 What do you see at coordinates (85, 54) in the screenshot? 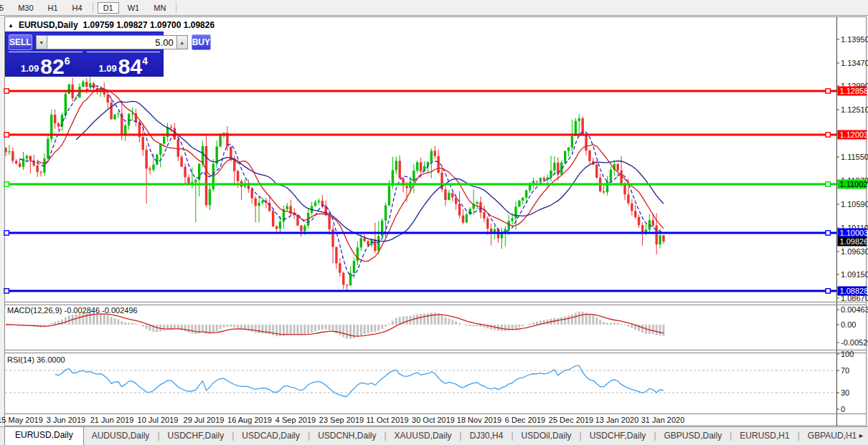
I see `one-click-trading-panel: SELL ▼ ▲ BUY 1.09 82 6 1.09 84 4` at bounding box center [85, 54].